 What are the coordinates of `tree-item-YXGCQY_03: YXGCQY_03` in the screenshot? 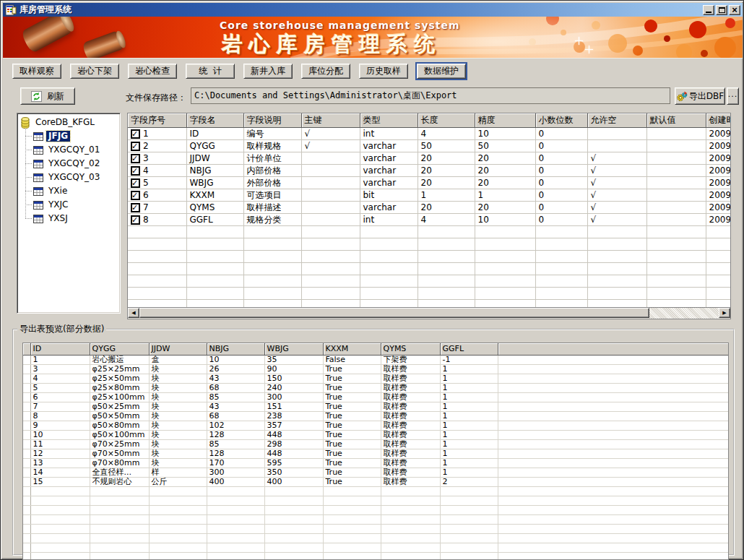 It's located at (69, 178).